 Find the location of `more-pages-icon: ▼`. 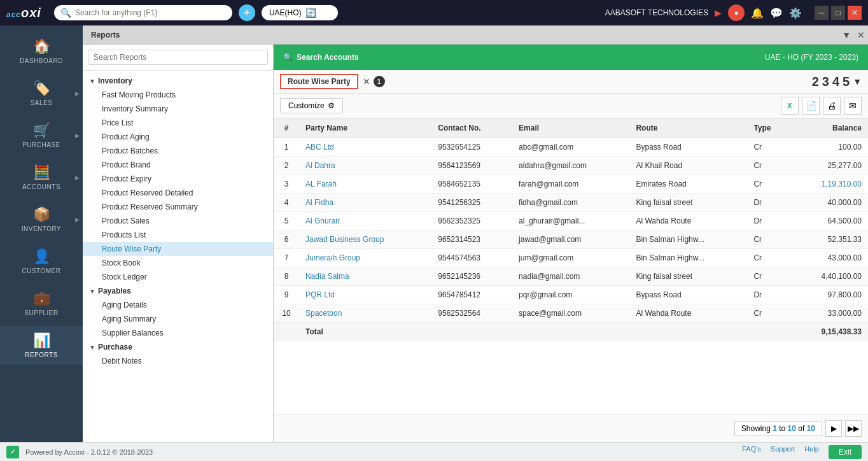

more-pages-icon: ▼ is located at coordinates (857, 82).